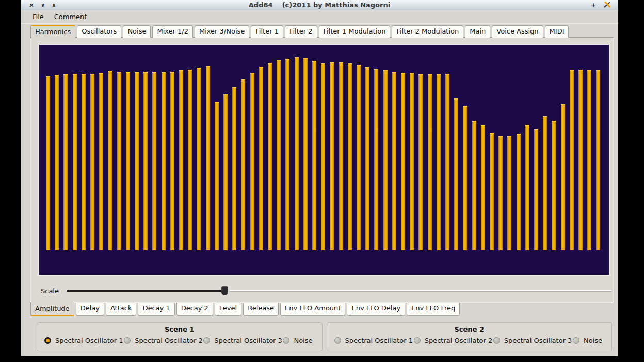  Describe the element at coordinates (163, 340) in the screenshot. I see `scene-1-radio-spectral-oscillator-2: Spectral Oscillator 2` at that location.